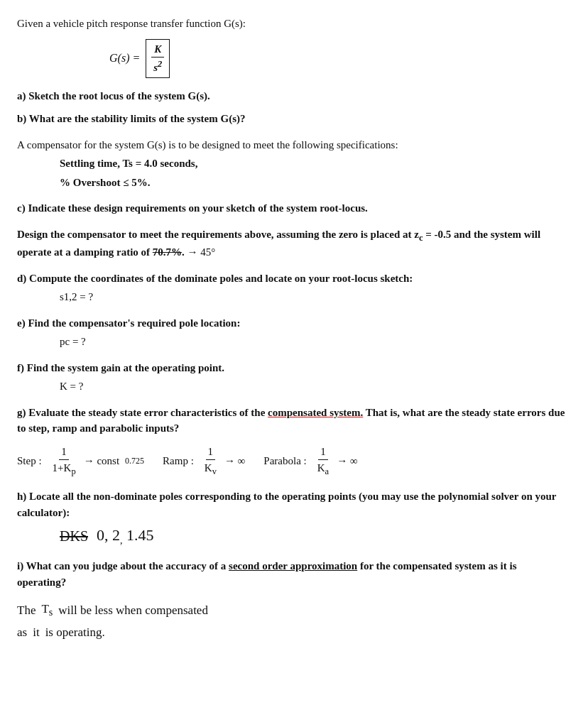 The height and width of the screenshot is (727, 588). What do you see at coordinates (291, 574) in the screenshot?
I see `part-i-label: i) What can you judge about the accuracy…` at bounding box center [291, 574].